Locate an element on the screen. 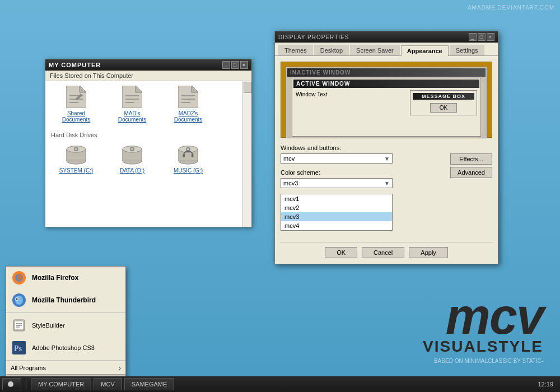  data-drive-item: DATA (D:) is located at coordinates (132, 158).